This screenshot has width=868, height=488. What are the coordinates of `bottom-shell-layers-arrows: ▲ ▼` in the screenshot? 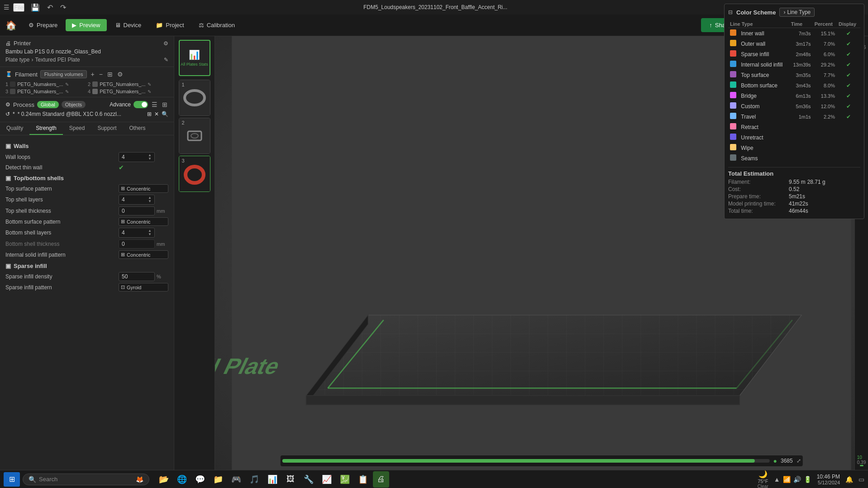 It's located at (150, 233).